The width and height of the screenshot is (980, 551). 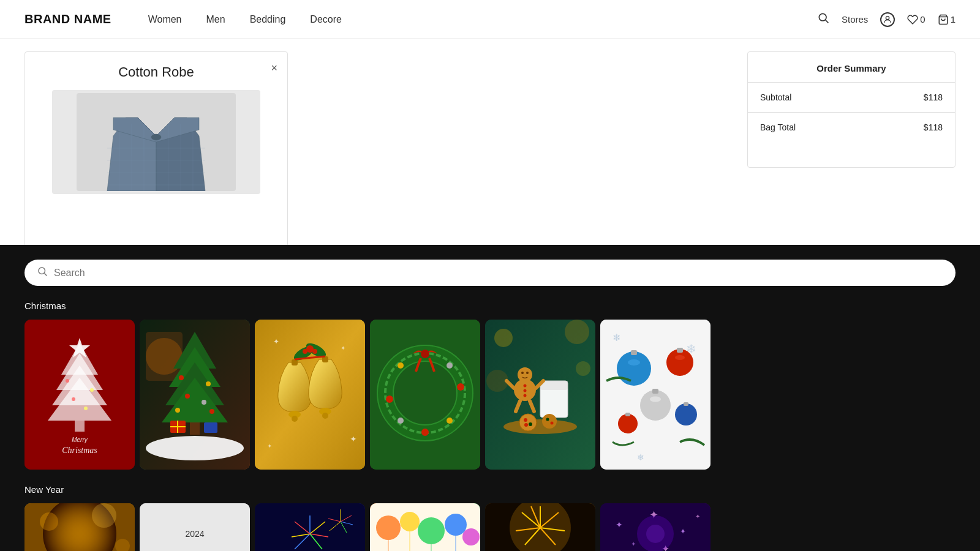 What do you see at coordinates (156, 142) in the screenshot?
I see `robe-svg` at bounding box center [156, 142].